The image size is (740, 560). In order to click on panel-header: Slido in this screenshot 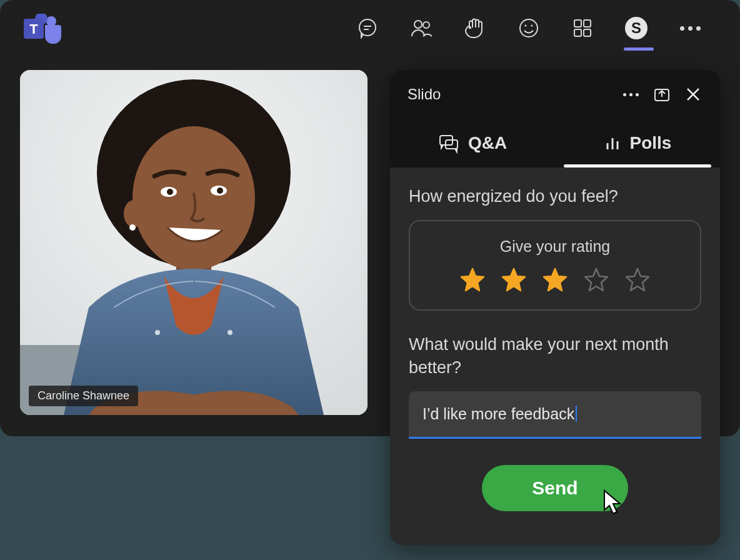, I will do `click(555, 94)`.